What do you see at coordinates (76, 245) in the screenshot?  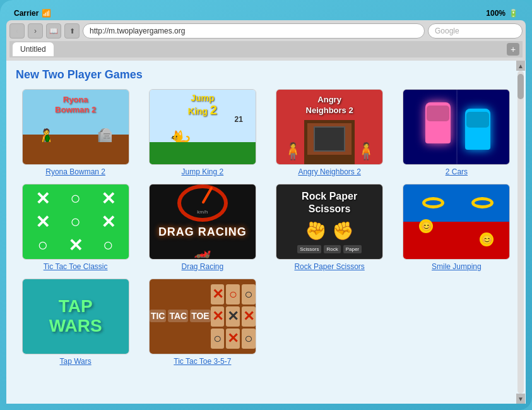 I see `ttt-cell-7: ✕` at bounding box center [76, 245].